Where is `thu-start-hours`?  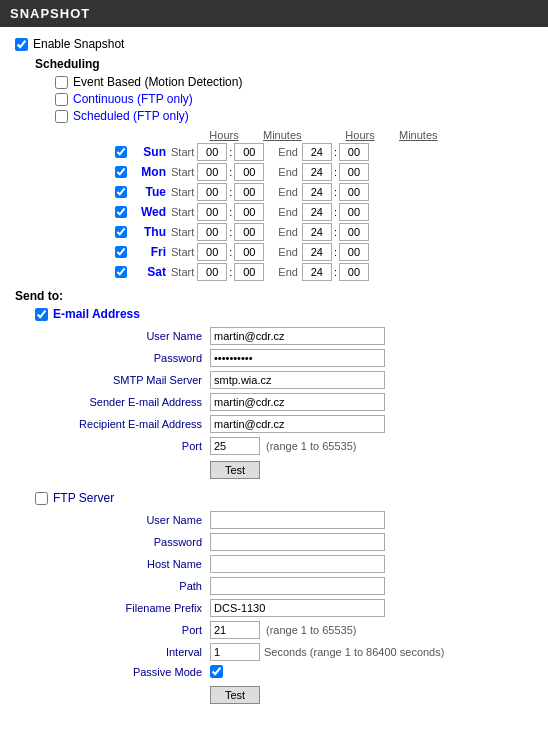 thu-start-hours is located at coordinates (212, 232).